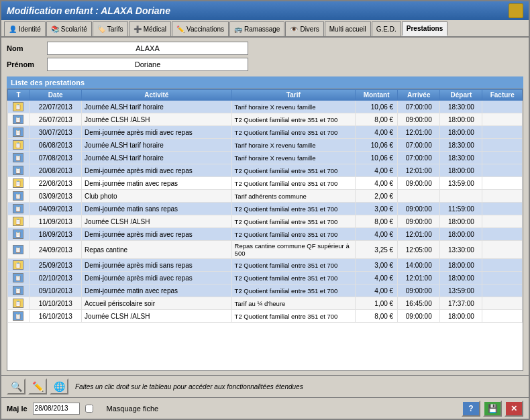 This screenshot has width=530, height=420. What do you see at coordinates (266, 317) in the screenshot?
I see `table-row: 📋 16/10/2013 Journée CLSH /ALSH T2 Quoti…` at bounding box center [266, 317].